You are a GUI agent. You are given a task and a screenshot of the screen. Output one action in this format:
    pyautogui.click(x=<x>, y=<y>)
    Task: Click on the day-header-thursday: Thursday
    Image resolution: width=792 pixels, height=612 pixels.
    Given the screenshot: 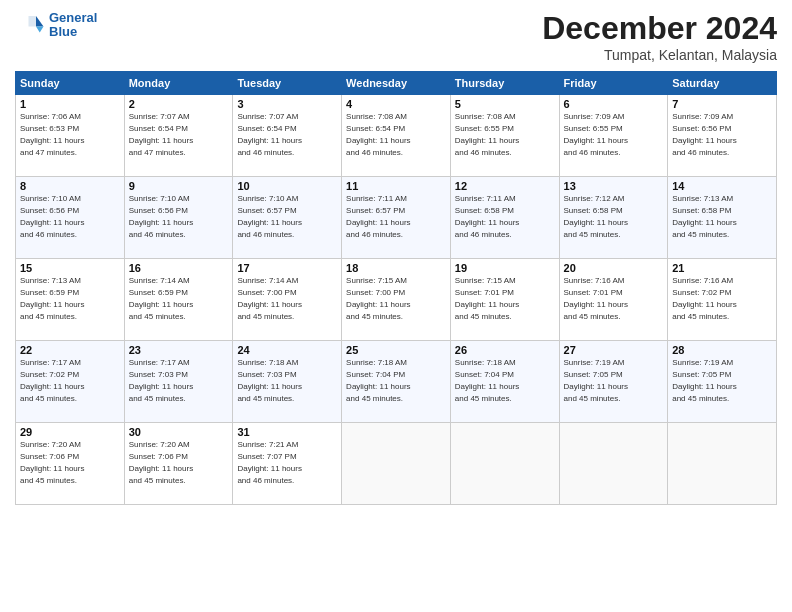 What is the action you would take?
    pyautogui.click(x=504, y=84)
    